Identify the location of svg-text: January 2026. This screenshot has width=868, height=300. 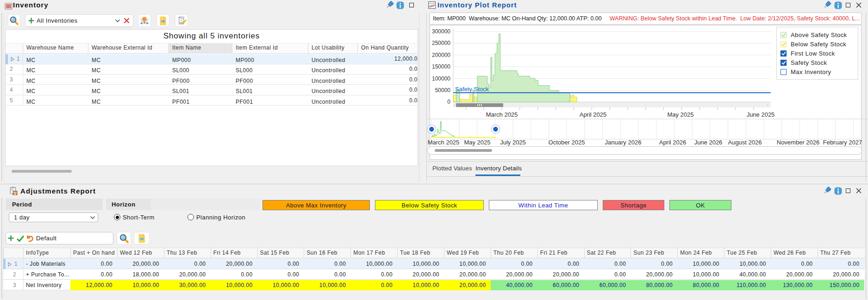
(623, 143).